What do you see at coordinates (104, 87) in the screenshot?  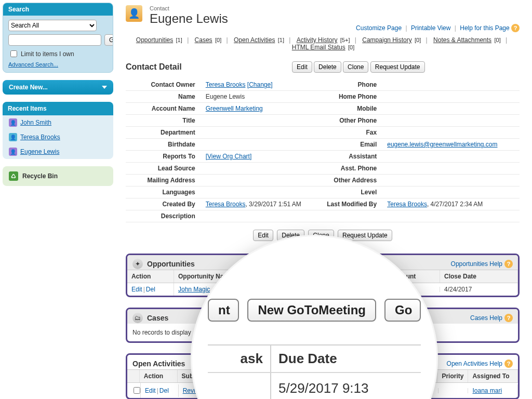 I see `chevron-down-icon` at bounding box center [104, 87].